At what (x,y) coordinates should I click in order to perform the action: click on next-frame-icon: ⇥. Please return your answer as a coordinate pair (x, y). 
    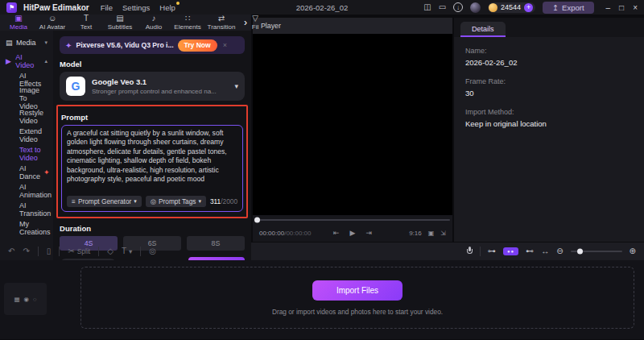
    Looking at the image, I should click on (369, 233).